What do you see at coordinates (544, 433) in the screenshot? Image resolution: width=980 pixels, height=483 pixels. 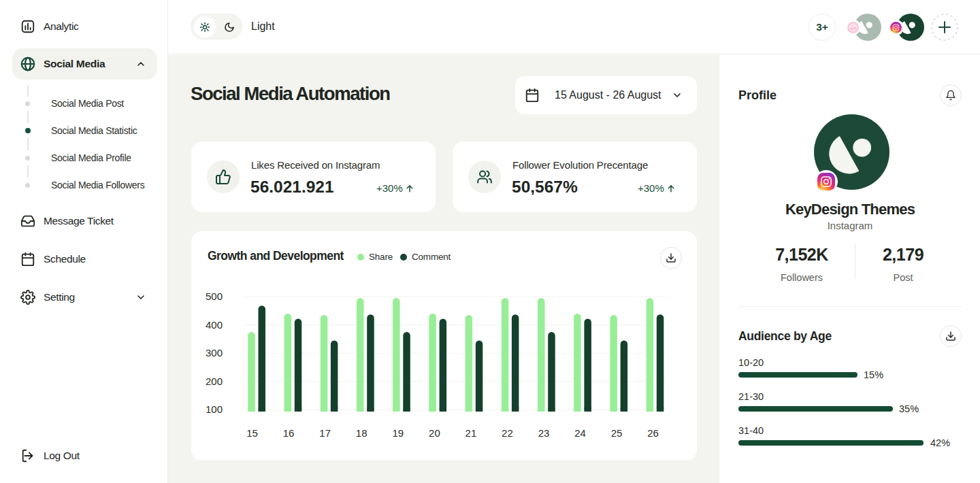 I see `svg-text: 23` at bounding box center [544, 433].